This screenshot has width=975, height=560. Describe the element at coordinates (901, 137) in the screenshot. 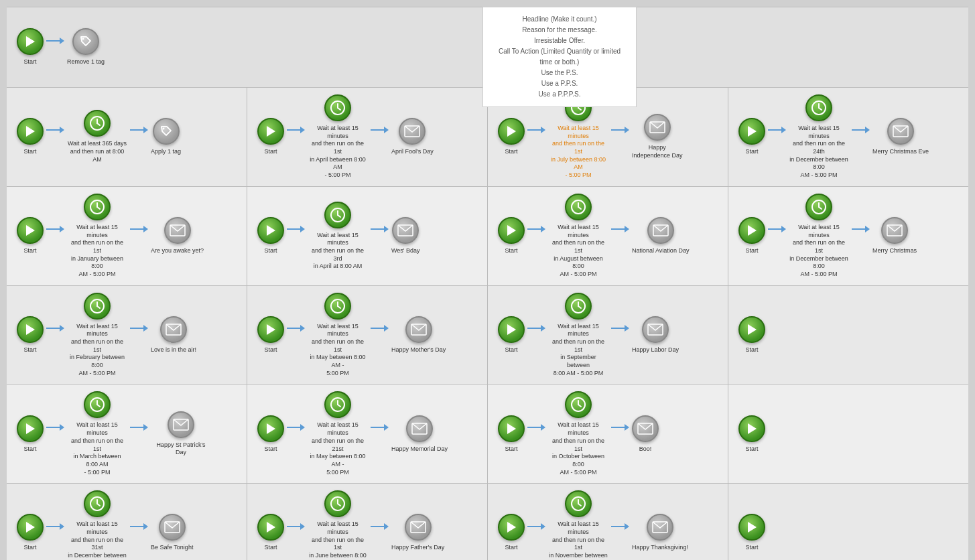

I see `workflow-node: Merry Christmas Eve` at that location.